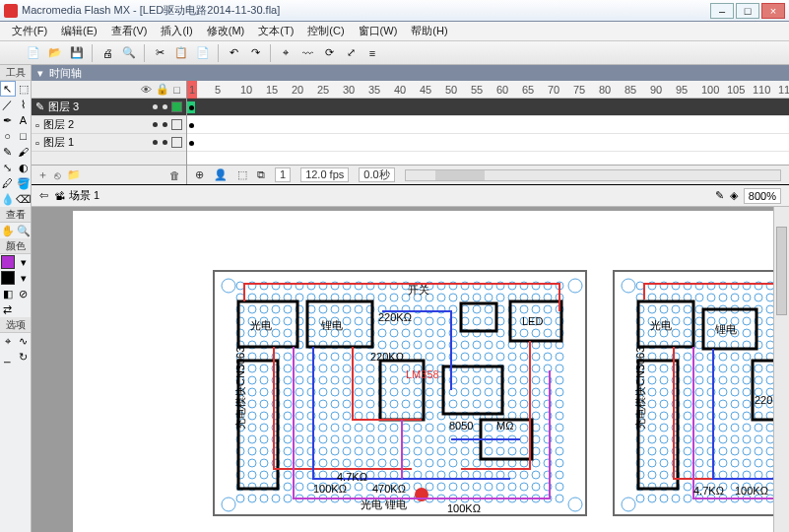 The image size is (789, 532). Describe the element at coordinates (160, 53) in the screenshot. I see `cut-button: ✂` at that location.